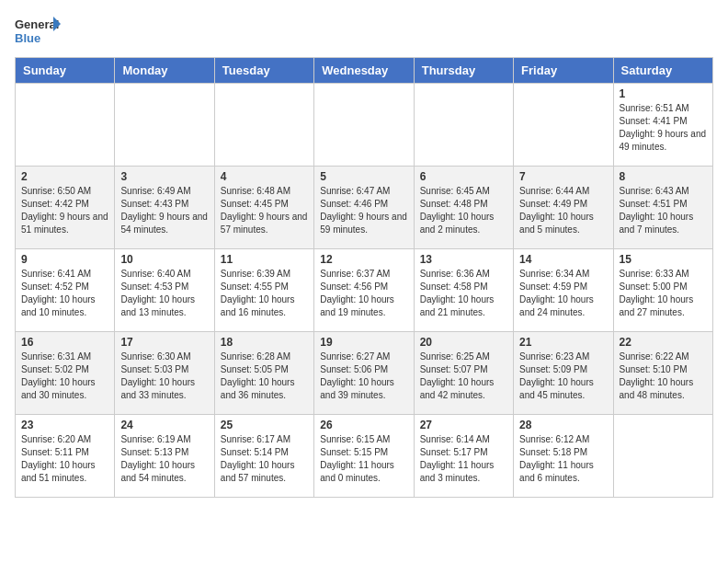 Image resolution: width=728 pixels, height=563 pixels. I want to click on day-number: 26, so click(364, 425).